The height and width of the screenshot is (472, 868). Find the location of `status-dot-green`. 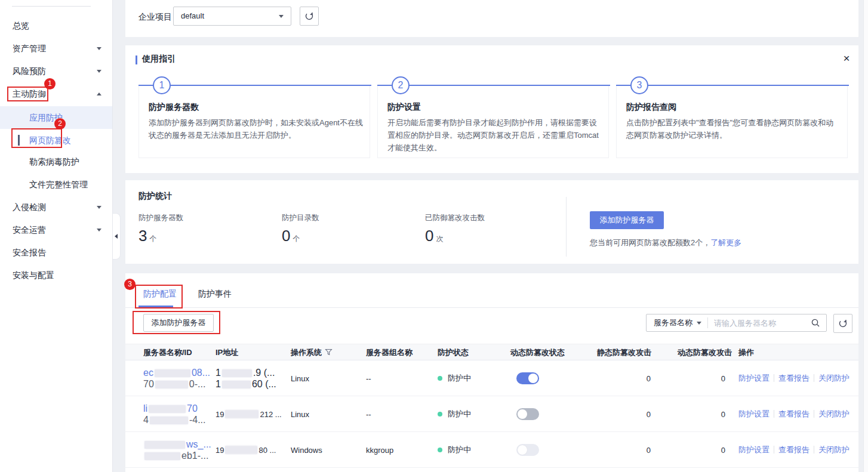

status-dot-green is located at coordinates (440, 450).